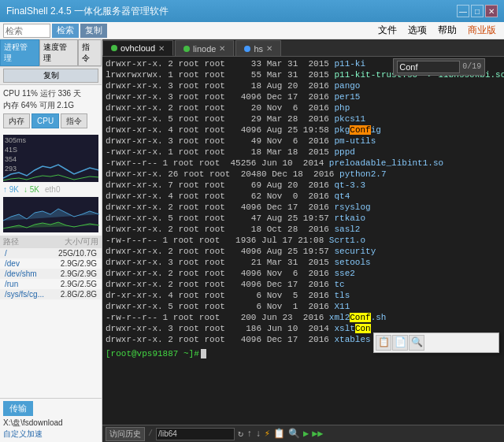 The image size is (504, 442). I want to click on terminal-line: drwxr-xr-x. 4 root root 62 Nov 0 2016 qt…, so click(305, 196).